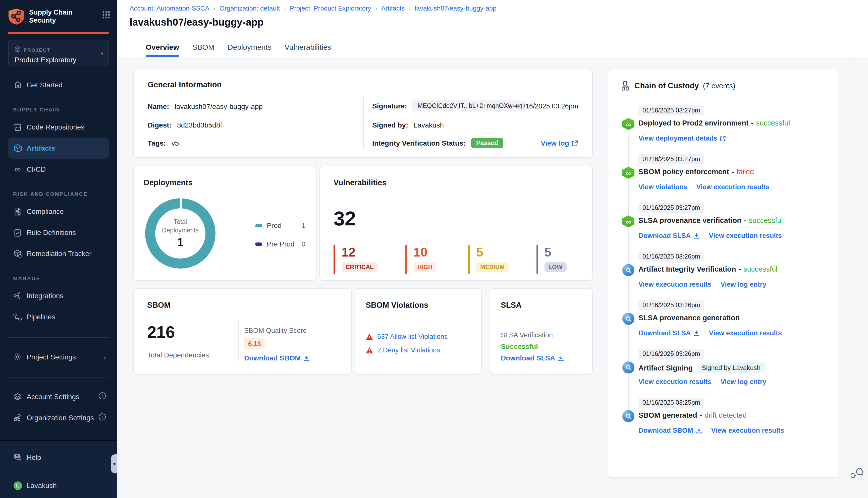 This screenshot has width=868, height=498. Describe the element at coordinates (858, 473) in the screenshot. I see `feedback-chat-icon` at that location.